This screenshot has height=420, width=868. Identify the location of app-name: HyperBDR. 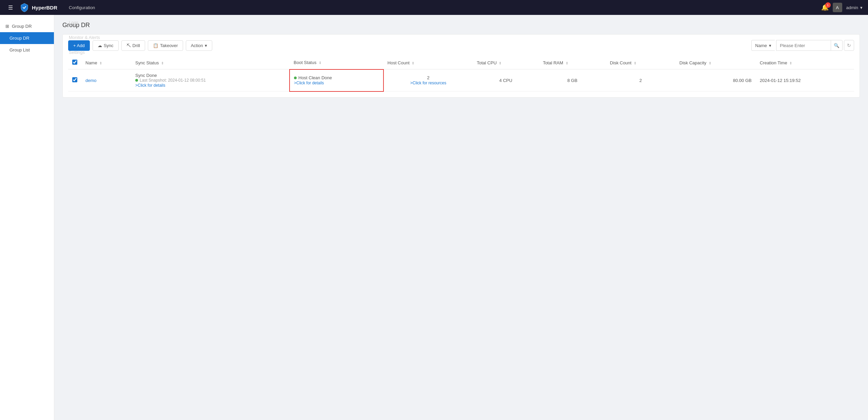
(45, 7).